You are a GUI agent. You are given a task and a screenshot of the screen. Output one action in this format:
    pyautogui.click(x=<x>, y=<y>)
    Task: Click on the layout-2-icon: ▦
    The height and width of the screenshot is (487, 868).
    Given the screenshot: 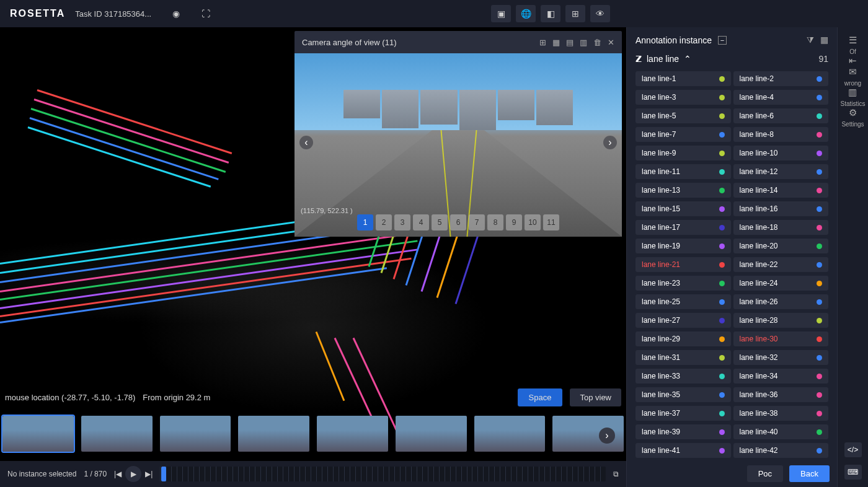 What is the action you would take?
    pyautogui.click(x=556, y=42)
    